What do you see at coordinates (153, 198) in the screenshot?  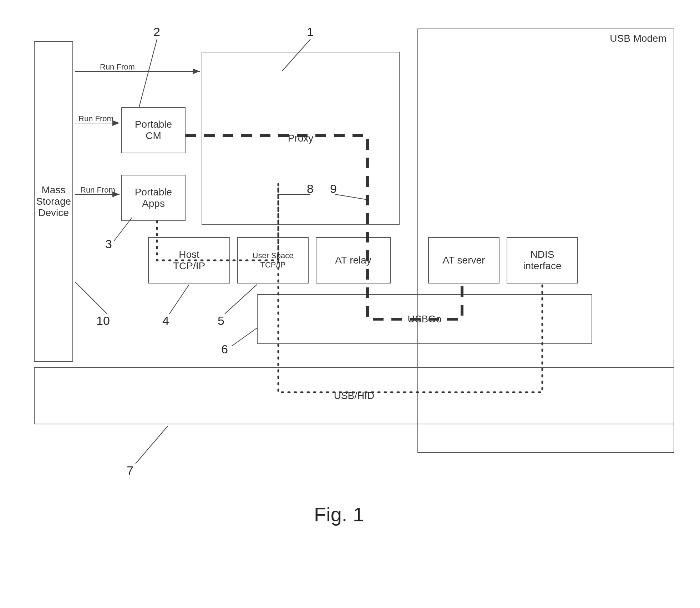 I see `portable-apps-label: Portable Apps` at bounding box center [153, 198].